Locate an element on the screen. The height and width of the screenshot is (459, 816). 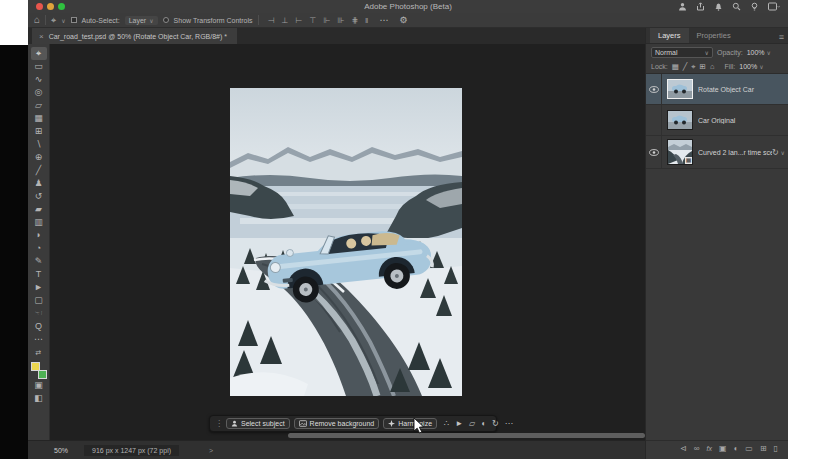
healing-brush-tool: ⊕ is located at coordinates (39, 158).